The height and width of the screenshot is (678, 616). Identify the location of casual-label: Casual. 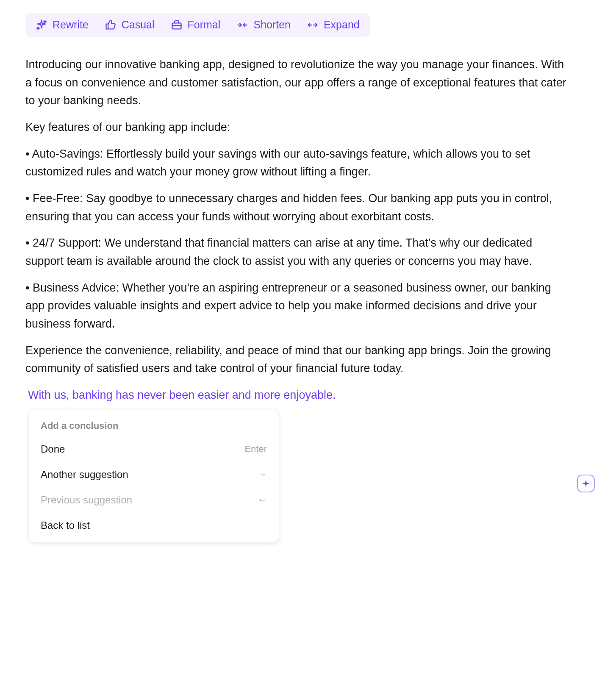
(138, 25).